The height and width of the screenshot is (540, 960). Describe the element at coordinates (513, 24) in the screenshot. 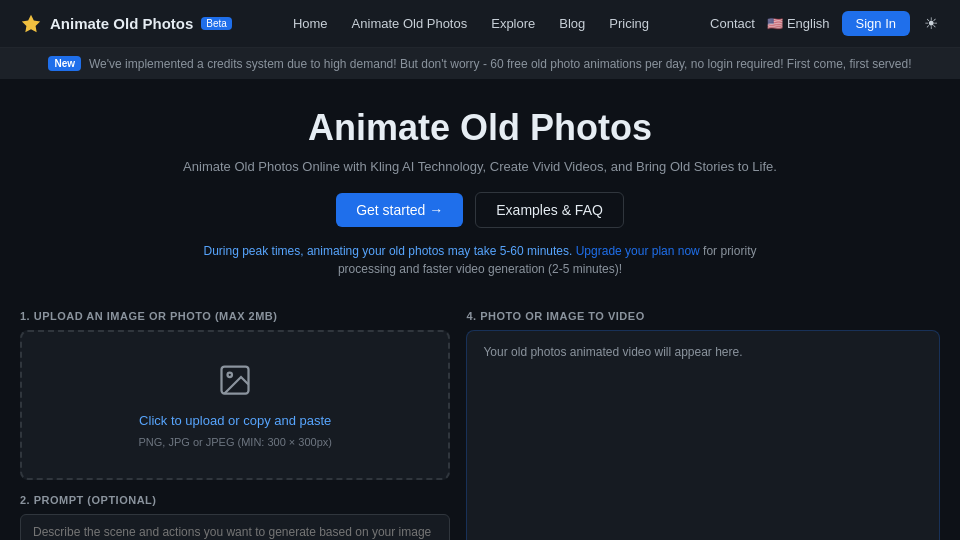

I see `nav-link-explore: Explore` at that location.